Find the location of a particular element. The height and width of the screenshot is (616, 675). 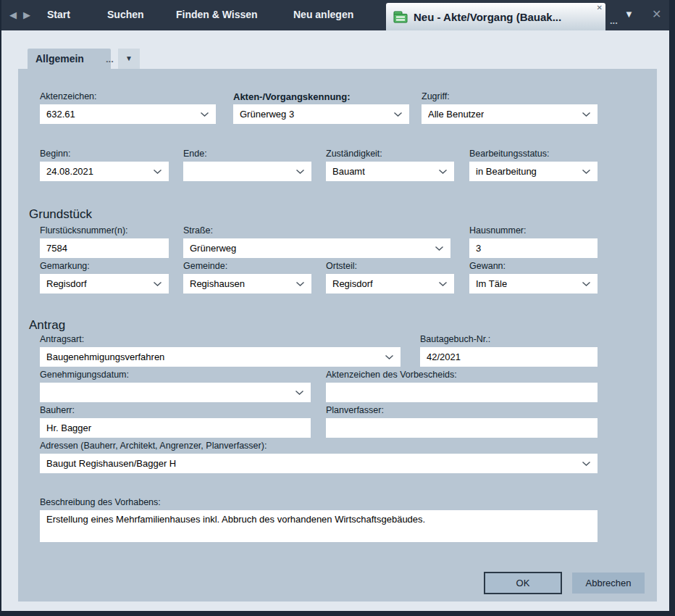

bearbeitungsstatus-dropdown: in Bearbeitung is located at coordinates (533, 171).